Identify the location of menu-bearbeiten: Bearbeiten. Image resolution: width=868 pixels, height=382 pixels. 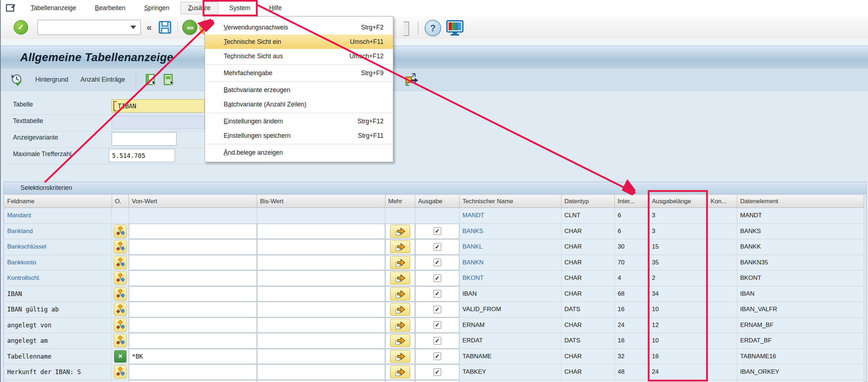
(110, 8).